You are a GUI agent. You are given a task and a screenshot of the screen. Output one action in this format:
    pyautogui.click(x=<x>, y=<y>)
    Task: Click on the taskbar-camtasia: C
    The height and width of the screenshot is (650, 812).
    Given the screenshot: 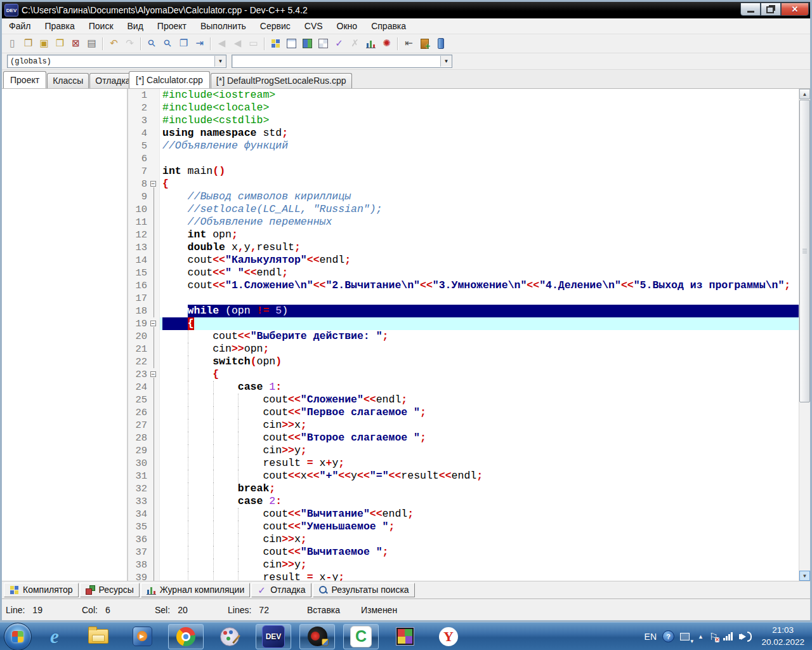 What is the action you would take?
    pyautogui.click(x=361, y=637)
    